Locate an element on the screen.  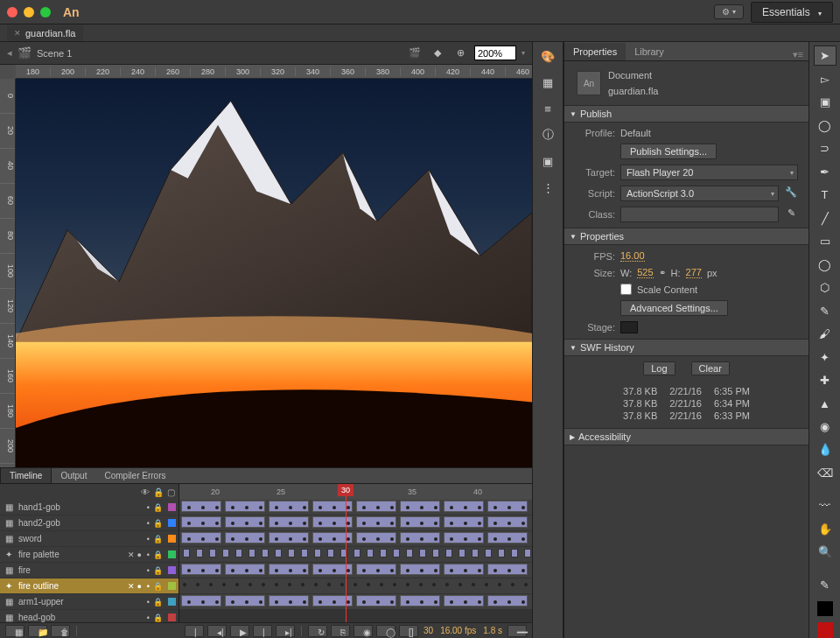
paint-bucket-tool: ▲ is located at coordinates (825, 403).